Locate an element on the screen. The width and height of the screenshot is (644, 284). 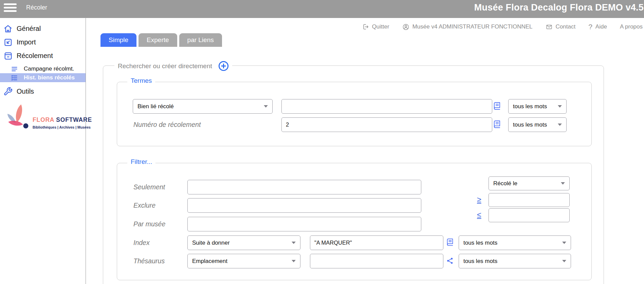
sidebar-item-label: Campagne récolmt. is located at coordinates (49, 69).